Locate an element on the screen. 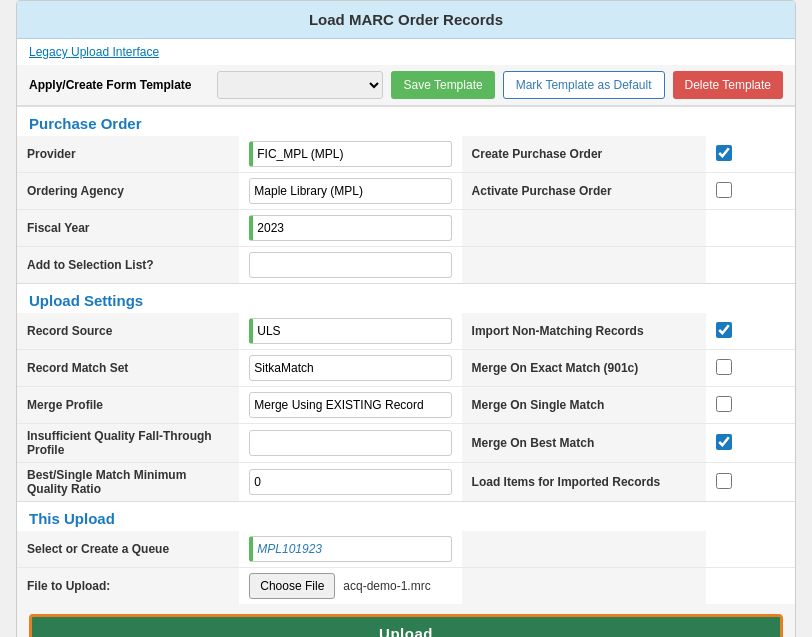 This screenshot has width=812, height=637. template-label: Apply/Create Form Template is located at coordinates (119, 85).